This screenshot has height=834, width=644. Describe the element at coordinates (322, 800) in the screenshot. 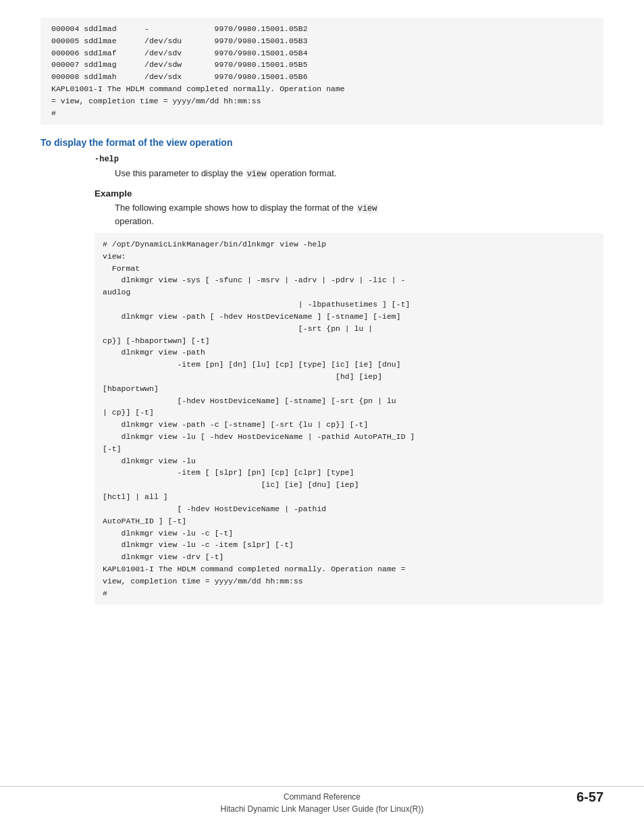

I see `page-footer: Command Reference 6-57 Hitachi Dynamic L…` at that location.